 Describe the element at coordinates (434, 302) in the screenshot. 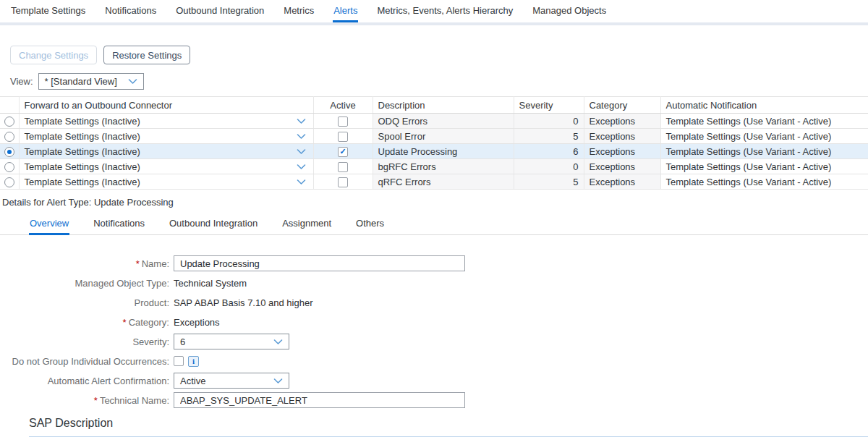

I see `form-row-product: Product: SAP ABAP Basis 7.10 and higher` at that location.